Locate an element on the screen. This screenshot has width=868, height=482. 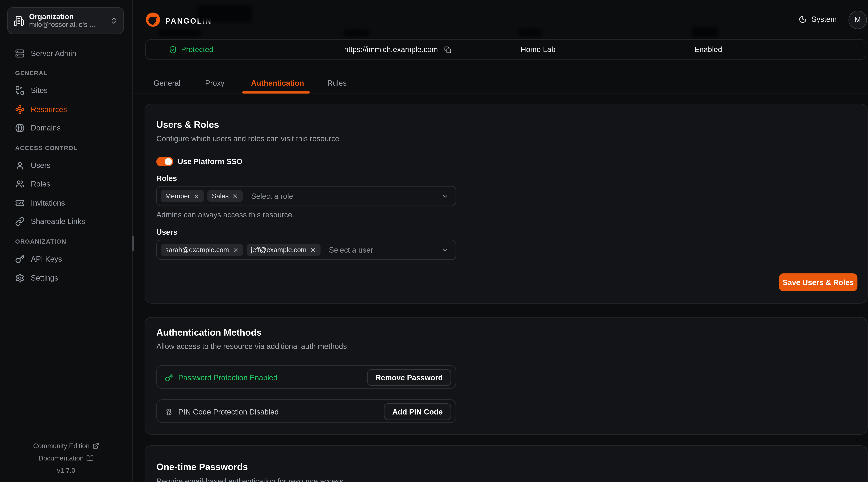
password-protection-row: Password Protection Enabled Remove Passw… is located at coordinates (306, 377).